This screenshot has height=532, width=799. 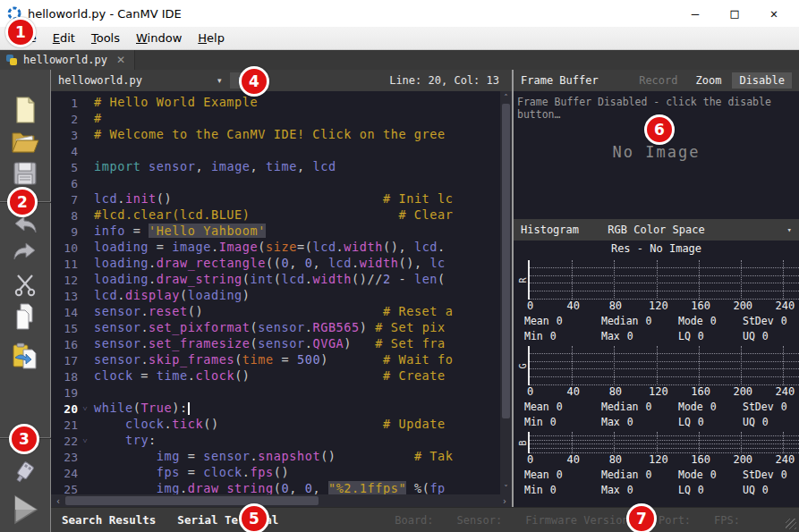 What do you see at coordinates (297, 199) in the screenshot?
I see `code-line: lcd.init() # Init lc` at bounding box center [297, 199].